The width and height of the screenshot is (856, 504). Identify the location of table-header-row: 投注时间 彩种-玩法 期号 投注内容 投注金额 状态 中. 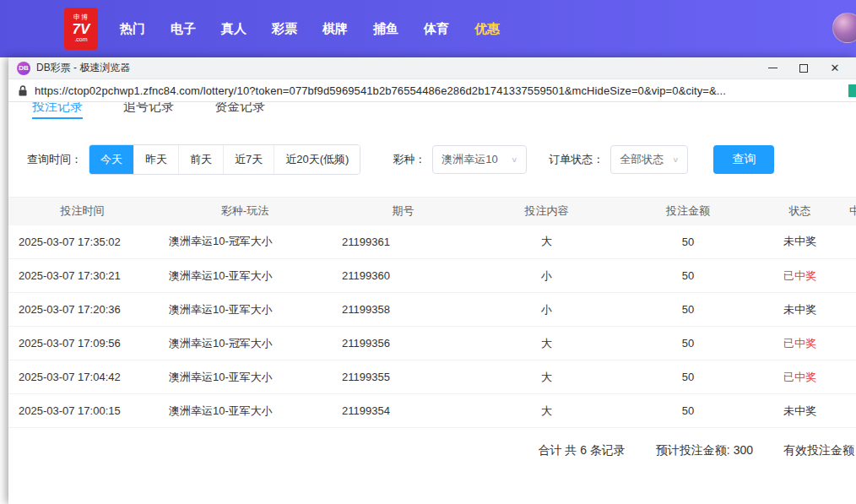
(432, 211).